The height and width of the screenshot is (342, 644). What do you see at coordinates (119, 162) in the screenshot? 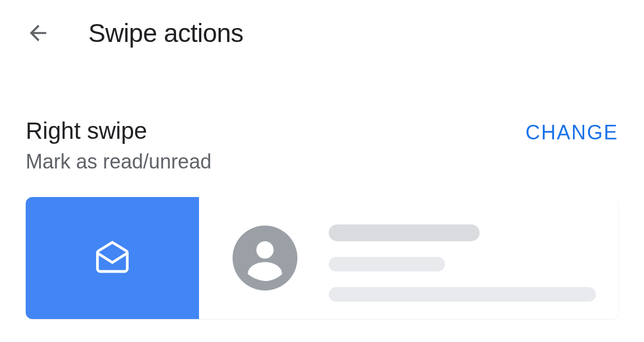
I see `section-subtitle: Mark as read/unread` at bounding box center [119, 162].